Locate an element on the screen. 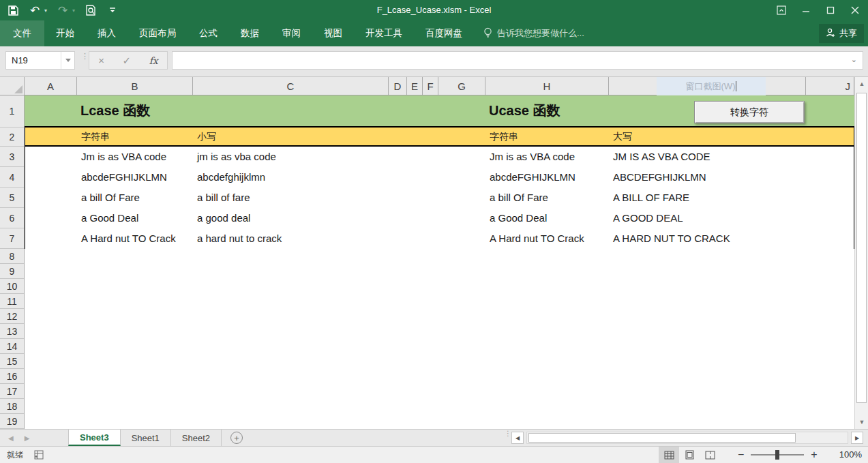  cell-h6: a Good Deal is located at coordinates (518, 218).